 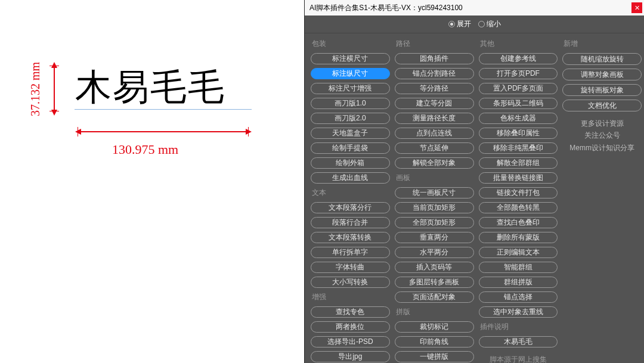 I want to click on plugin-button: 解散全部群组, so click(x=519, y=163).